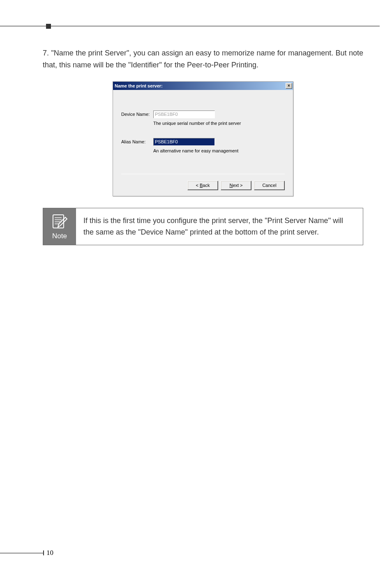 The image size is (392, 580). What do you see at coordinates (48, 26) in the screenshot?
I see `header-square` at bounding box center [48, 26].